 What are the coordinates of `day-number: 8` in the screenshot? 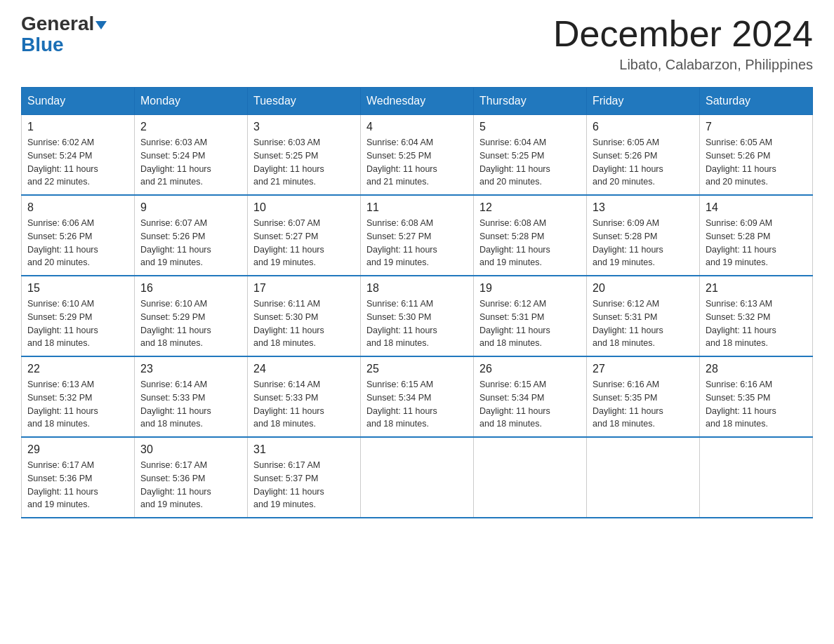 It's located at (78, 208).